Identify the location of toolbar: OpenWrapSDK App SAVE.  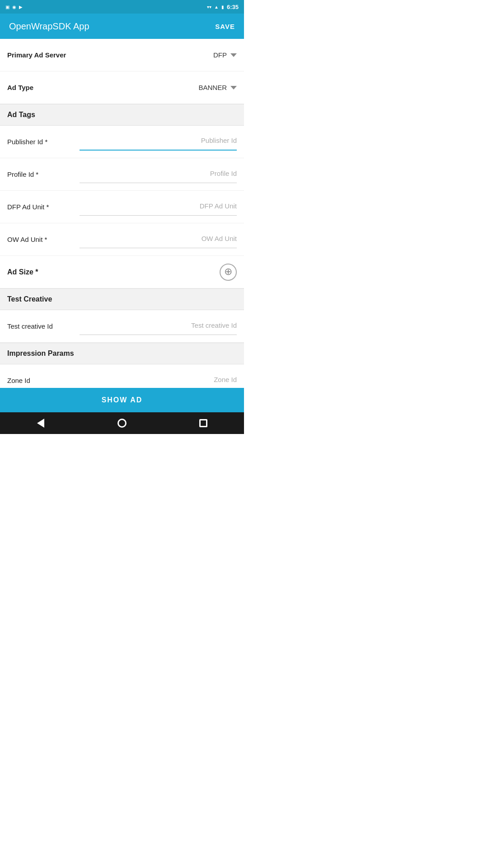
(122, 26).